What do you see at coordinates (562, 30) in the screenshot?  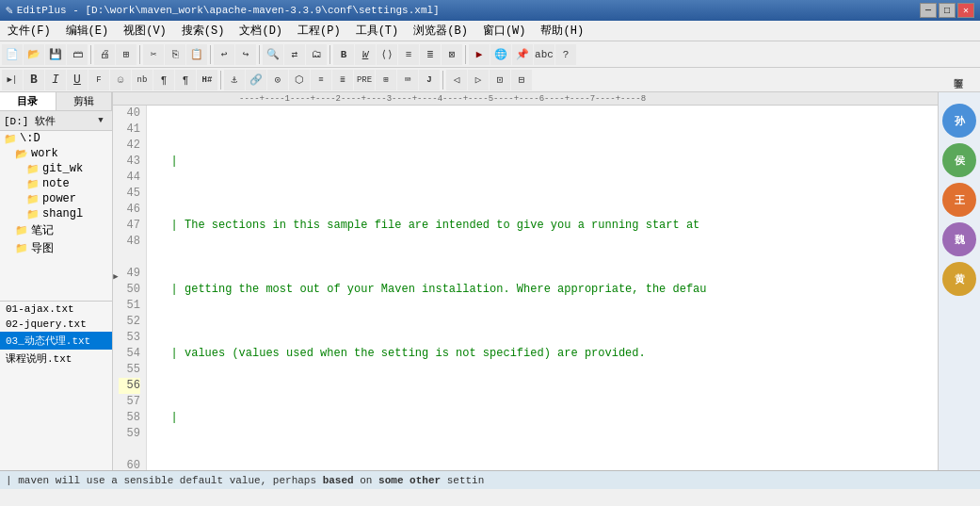 I see `menu-help: 帮助(H)` at bounding box center [562, 30].